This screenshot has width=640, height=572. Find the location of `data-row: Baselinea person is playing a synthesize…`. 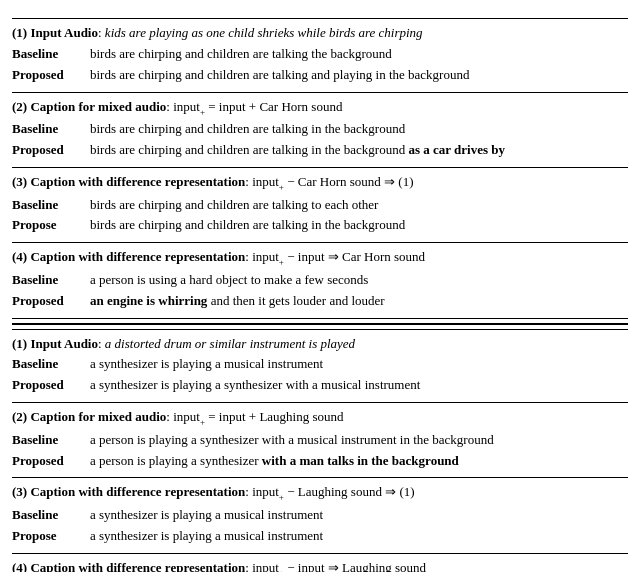

data-row: Baselinea person is playing a synthesize… is located at coordinates (320, 440).